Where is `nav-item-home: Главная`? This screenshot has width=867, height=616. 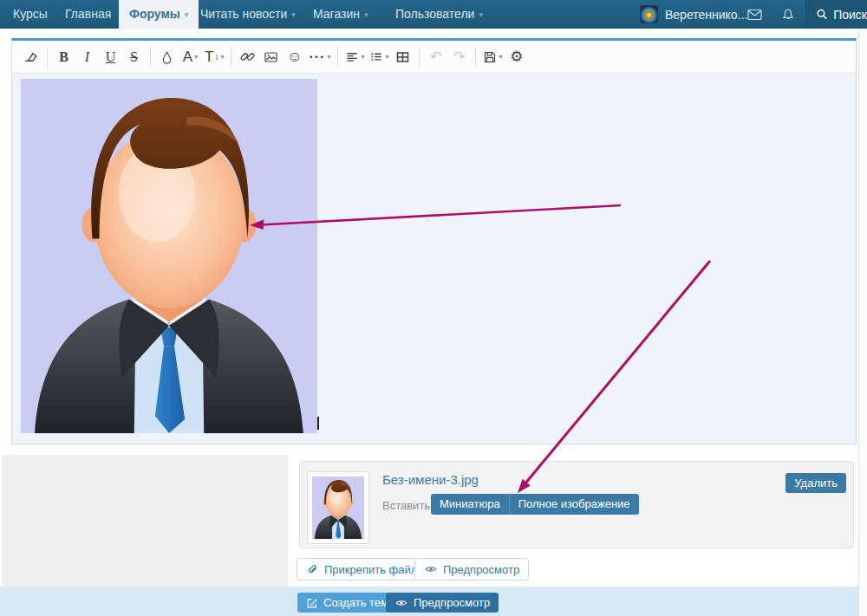 nav-item-home: Главная is located at coordinates (88, 14).